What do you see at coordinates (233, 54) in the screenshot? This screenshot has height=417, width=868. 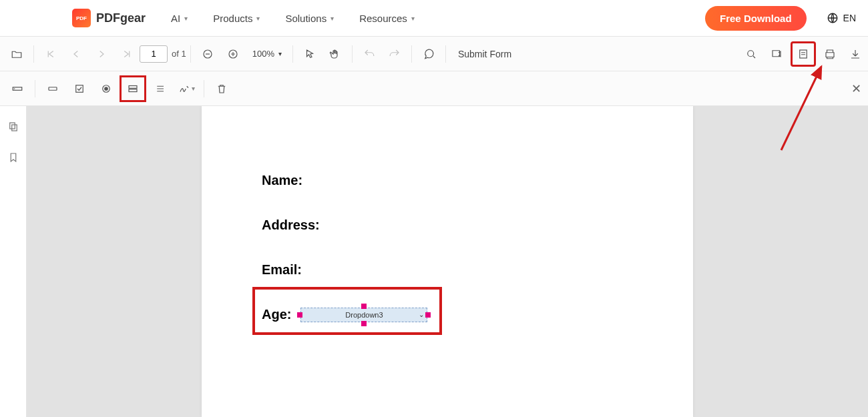 I see `zoom-in-button` at bounding box center [233, 54].